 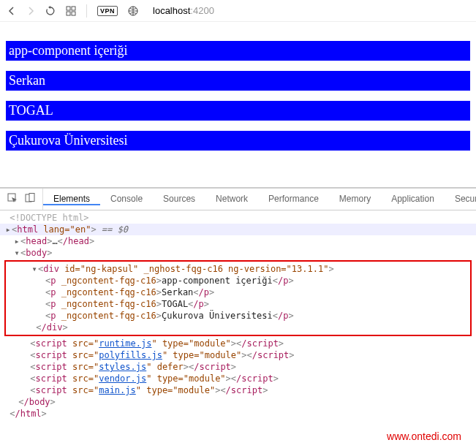 I want to click on vpn-badge: VPN, so click(x=107, y=11).